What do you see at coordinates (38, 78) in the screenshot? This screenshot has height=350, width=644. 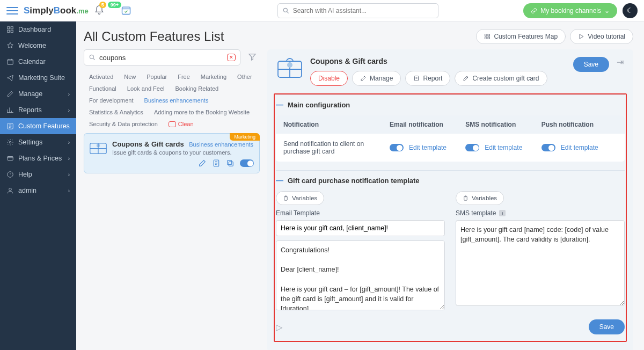 I see `sidebar-item-marketing-suite: Marketing Suite` at bounding box center [38, 78].